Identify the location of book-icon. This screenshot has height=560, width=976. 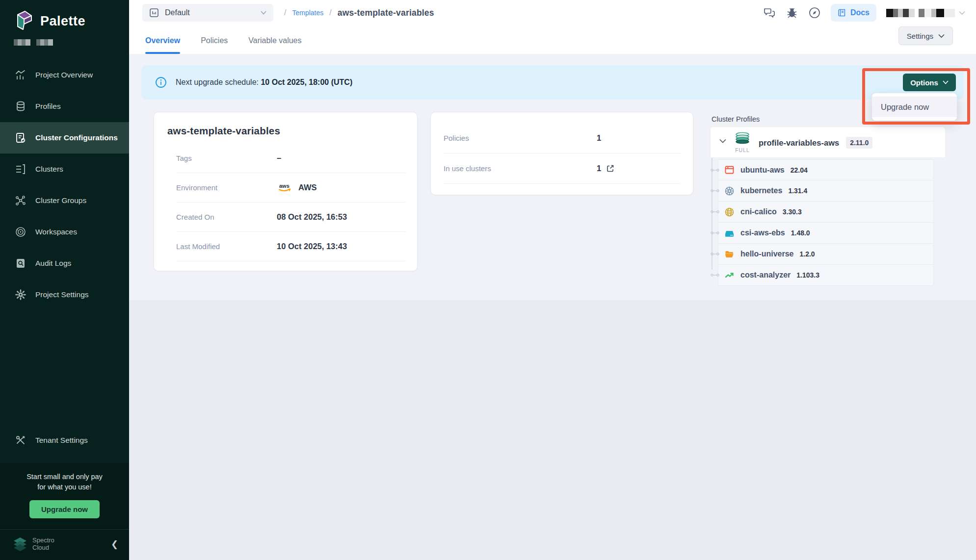
(842, 13).